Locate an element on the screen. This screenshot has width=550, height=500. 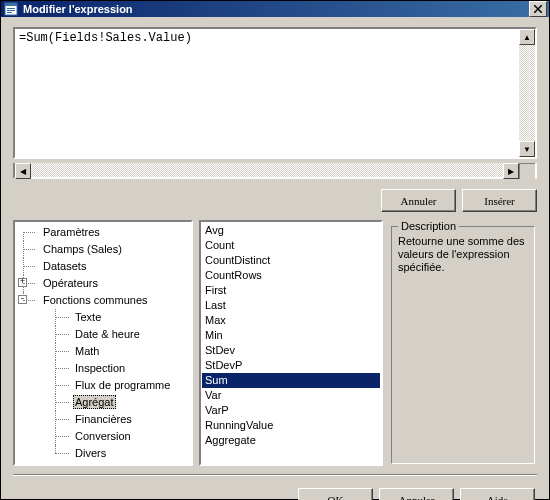
tree-item-label: Champs (Sales) is located at coordinates (82, 249).